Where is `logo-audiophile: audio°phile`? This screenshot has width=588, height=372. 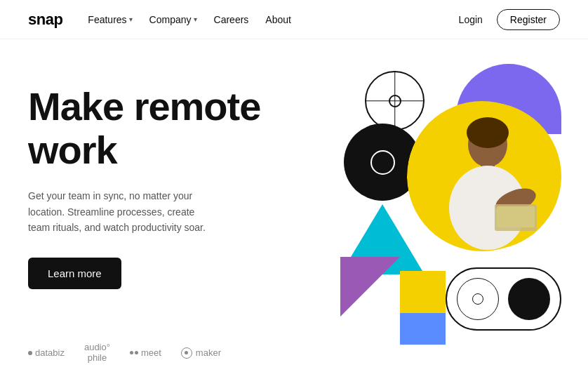
logo-audiophile: audio°phile is located at coordinates (97, 352).